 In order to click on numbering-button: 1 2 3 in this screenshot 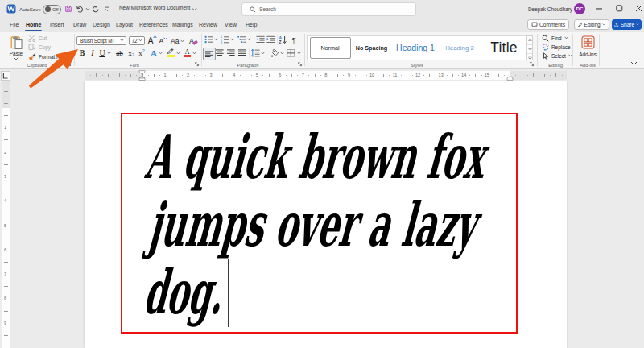, I will do `click(225, 39)`.